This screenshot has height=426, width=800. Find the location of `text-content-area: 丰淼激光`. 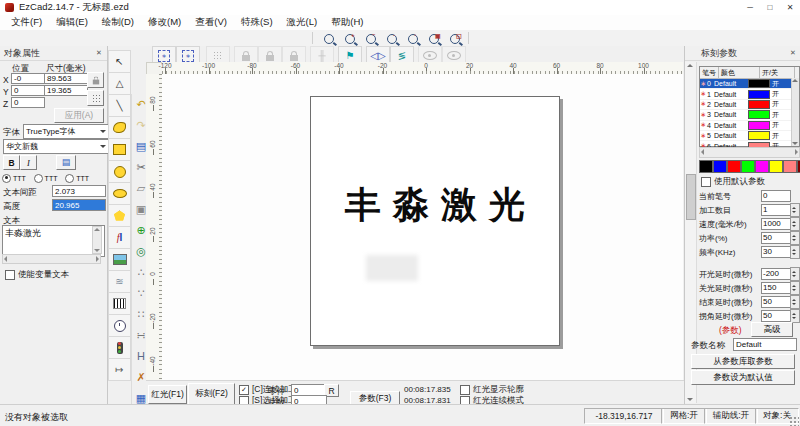

text-content-area: 丰淼激光 is located at coordinates (54, 241).